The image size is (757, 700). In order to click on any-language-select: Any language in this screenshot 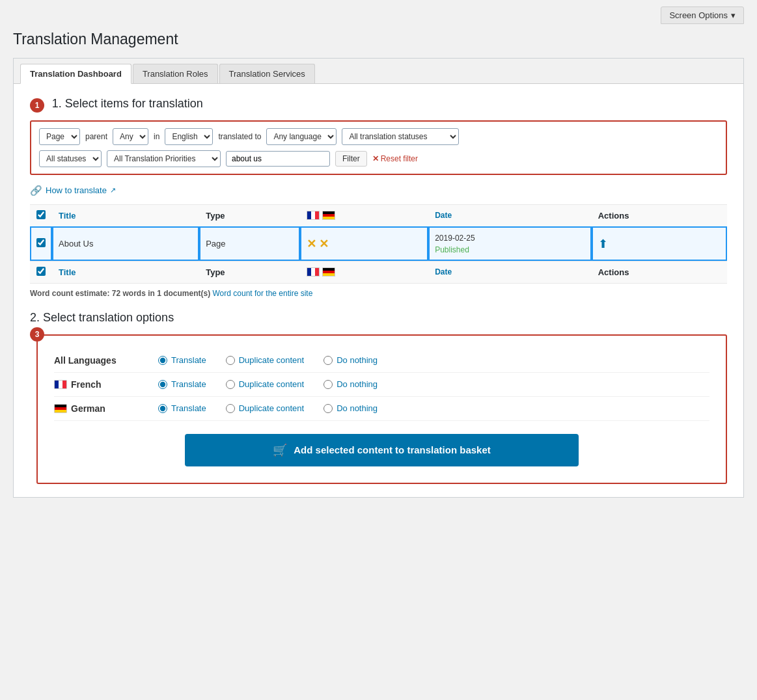, I will do `click(301, 137)`.